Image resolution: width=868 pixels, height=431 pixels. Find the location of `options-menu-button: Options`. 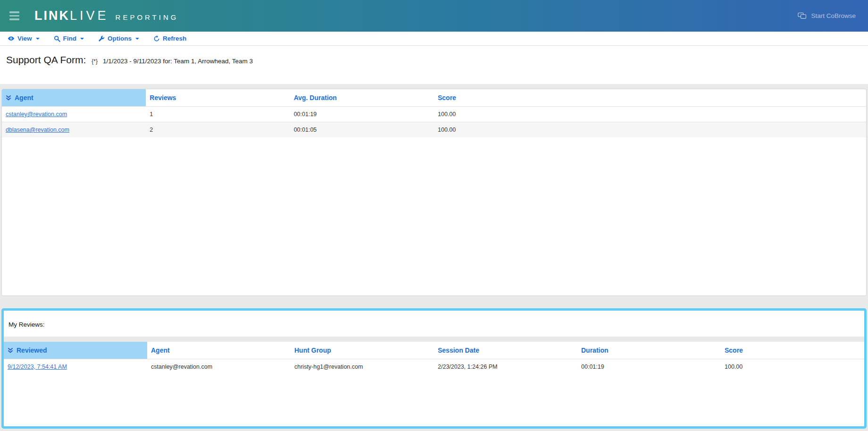

options-menu-button: Options is located at coordinates (119, 39).